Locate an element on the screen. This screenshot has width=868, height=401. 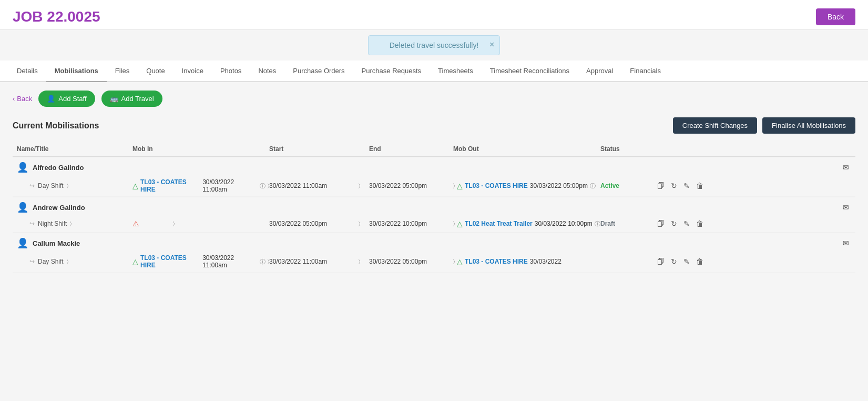
alert-banner: Deleted travel successfully! × is located at coordinates (434, 45).